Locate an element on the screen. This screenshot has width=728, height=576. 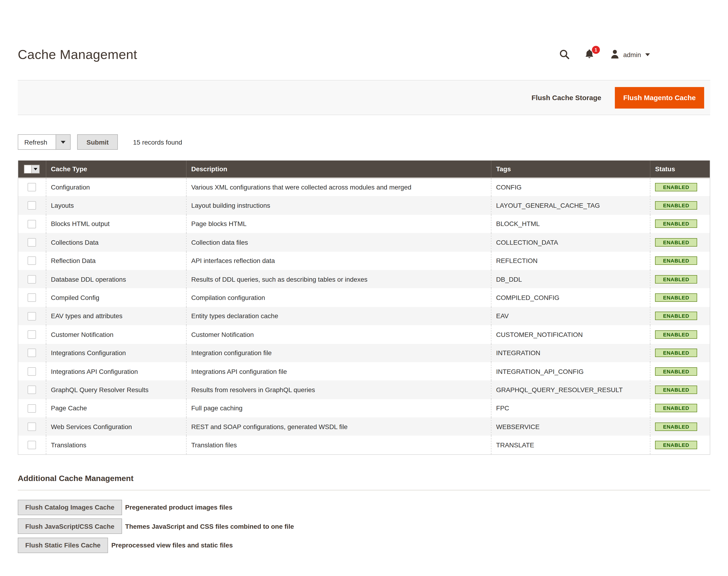
row-tags: REFLECTION is located at coordinates (571, 261).